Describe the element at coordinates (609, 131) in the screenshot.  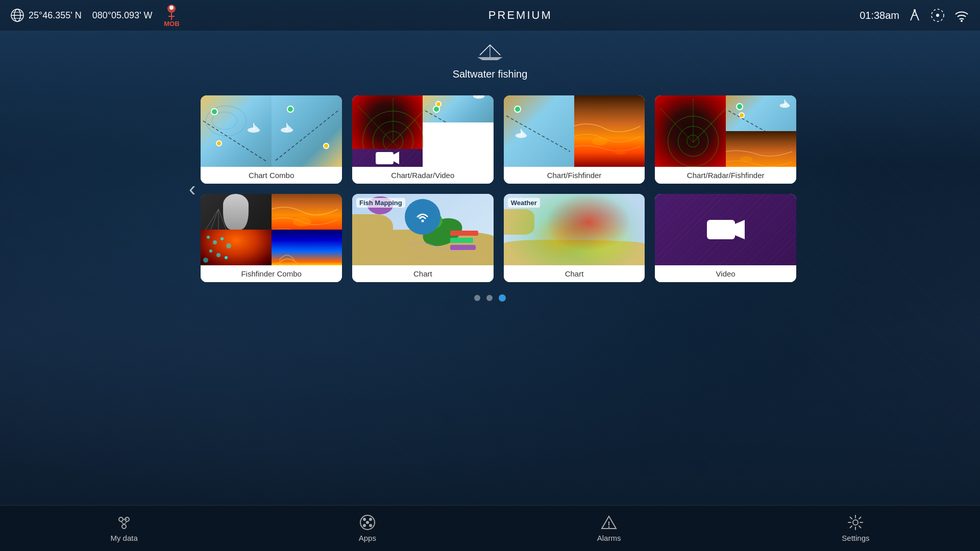
I see `cf-fishfinder-panel` at that location.